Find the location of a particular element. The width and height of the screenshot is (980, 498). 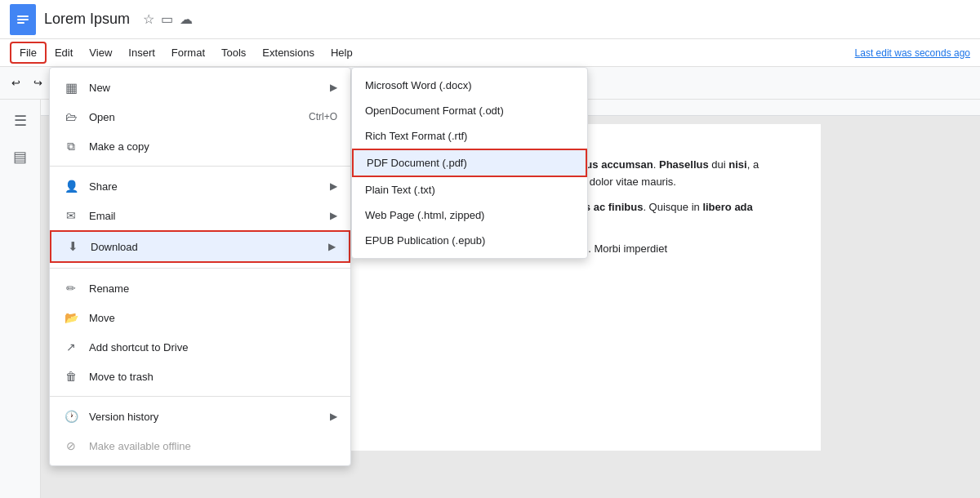

open-label: Open is located at coordinates (102, 118).